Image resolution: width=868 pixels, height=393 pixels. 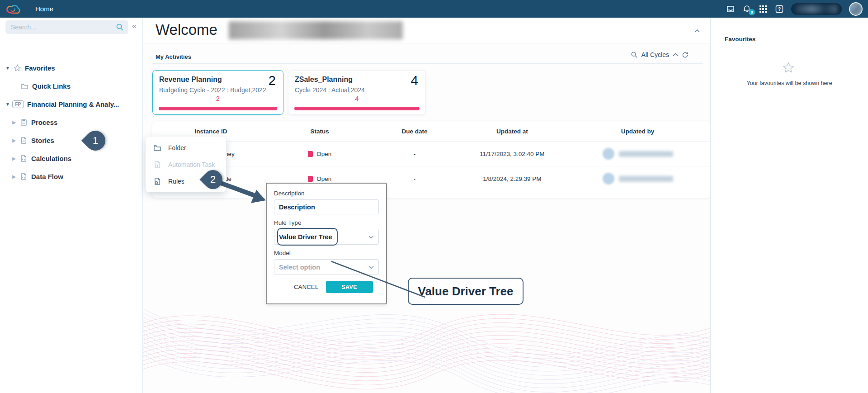 What do you see at coordinates (685, 55) in the screenshot?
I see `refresh-icon` at bounding box center [685, 55].